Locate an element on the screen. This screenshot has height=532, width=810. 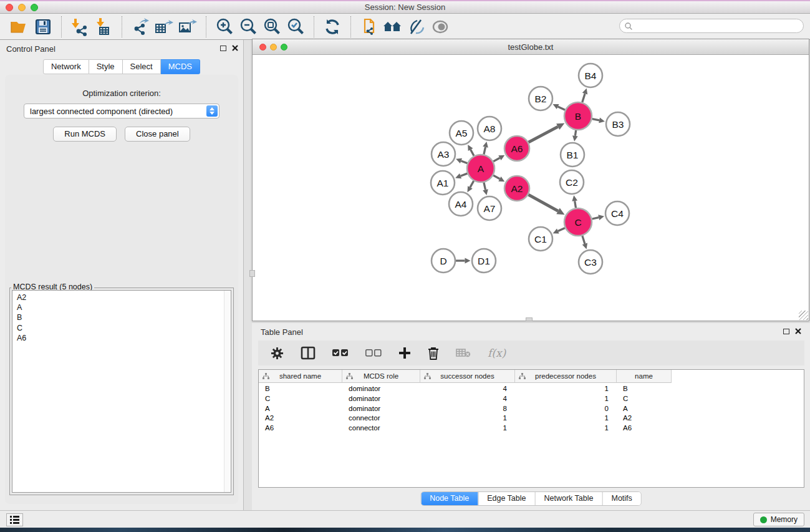
zoom-in-icon is located at coordinates (224, 27).